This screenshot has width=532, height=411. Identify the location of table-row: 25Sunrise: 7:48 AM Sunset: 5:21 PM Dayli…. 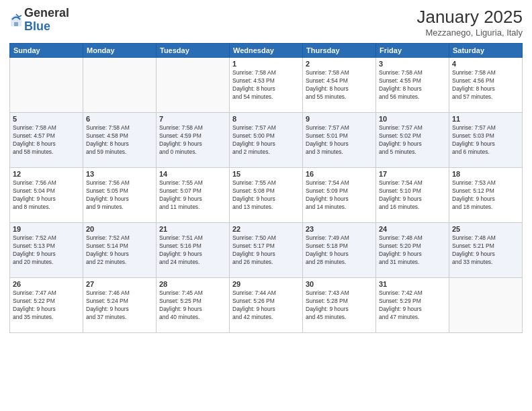
(486, 250).